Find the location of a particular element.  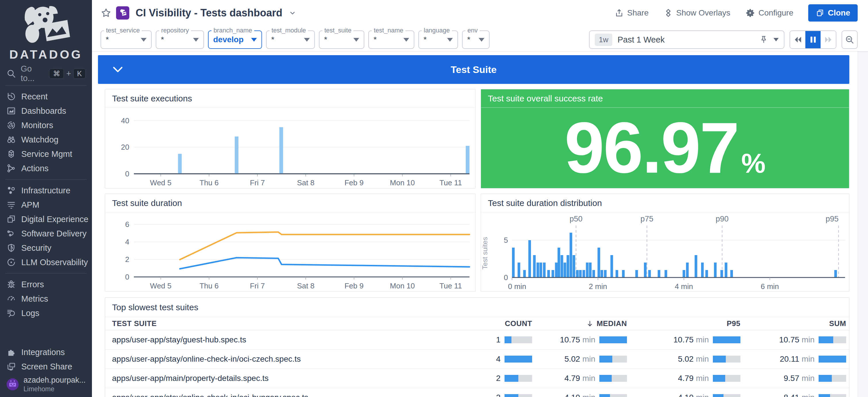

time-forward-button is located at coordinates (828, 40).